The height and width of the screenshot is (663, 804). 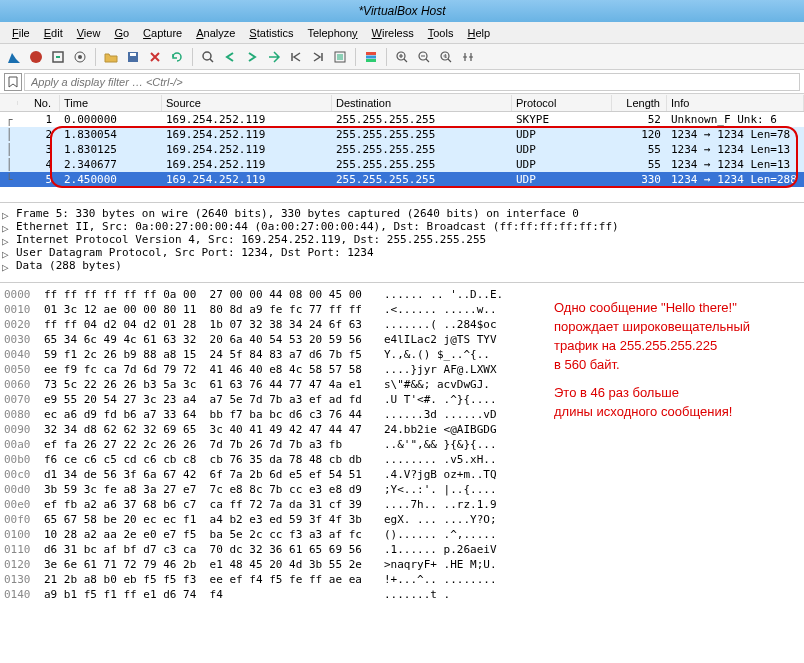 I want to click on col-header-protocol: Protocol, so click(x=562, y=103).